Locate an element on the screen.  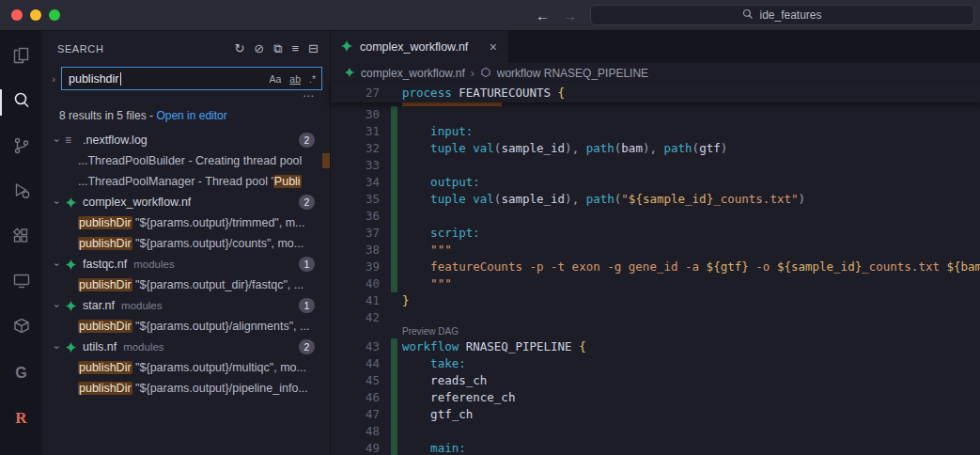
sidebar-item-r-extension: R is located at coordinates (21, 418).